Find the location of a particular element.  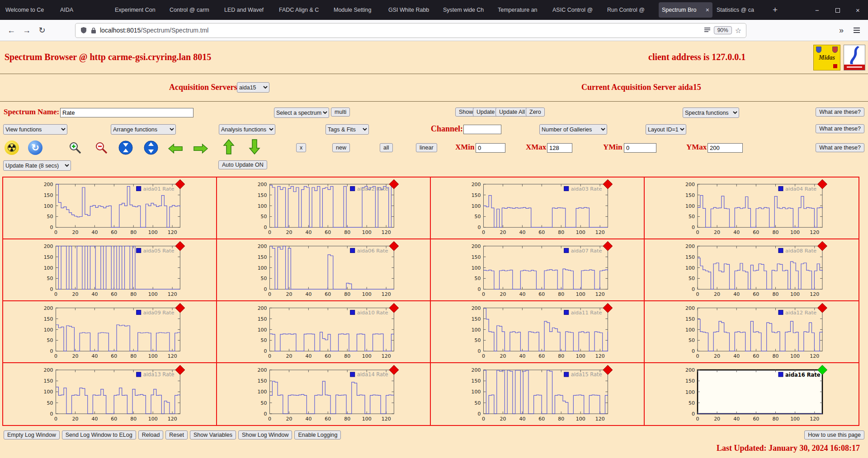

browser-tab: Welcome to Ce is located at coordinates (29, 10).